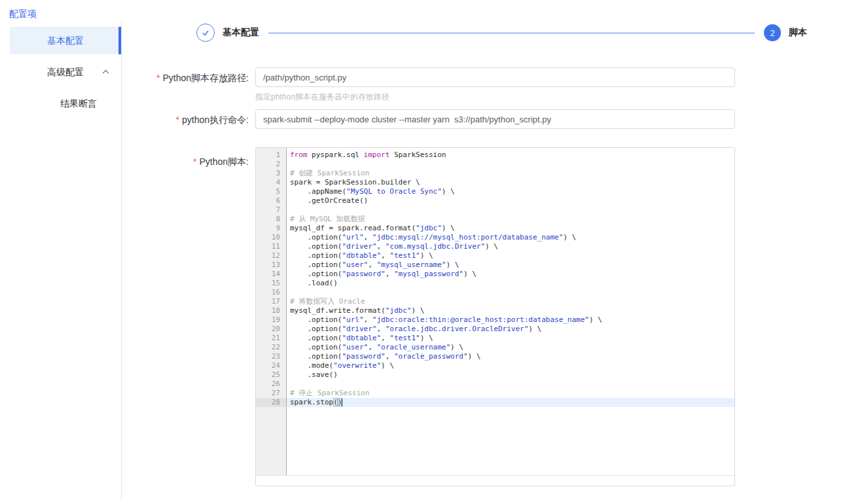 The height and width of the screenshot is (500, 868). What do you see at coordinates (271, 384) in the screenshot?
I see `line-number: 26` at bounding box center [271, 384].